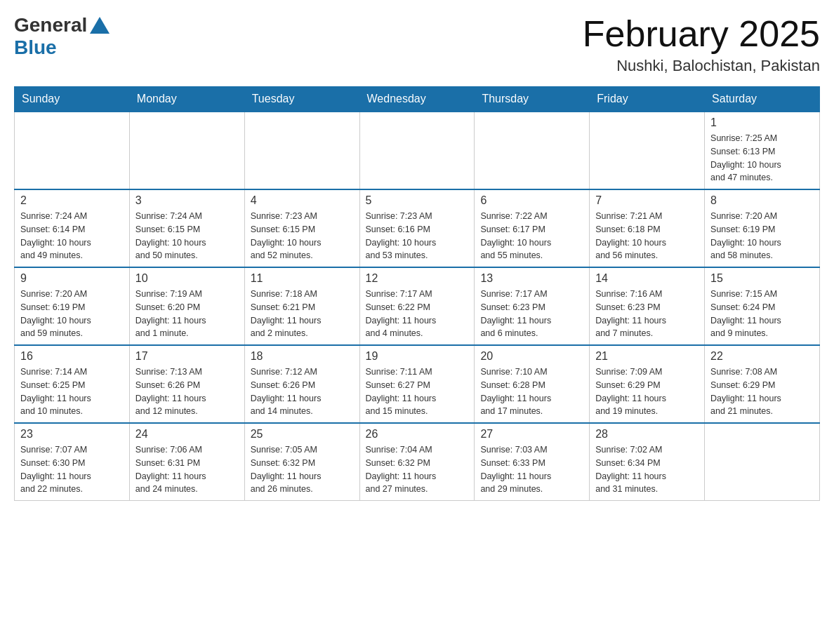 The width and height of the screenshot is (834, 644). I want to click on calendar-cell: 27Sunrise: 7:03 AMSunset: 6:33 PMDayligh…, so click(532, 462).